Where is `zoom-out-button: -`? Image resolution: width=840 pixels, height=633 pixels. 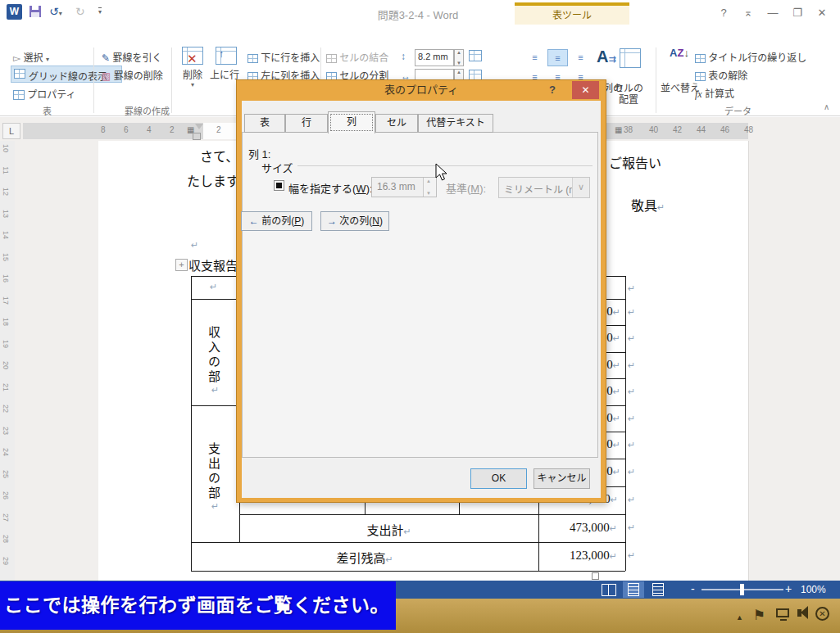 zoom-out-button: - is located at coordinates (693, 589).